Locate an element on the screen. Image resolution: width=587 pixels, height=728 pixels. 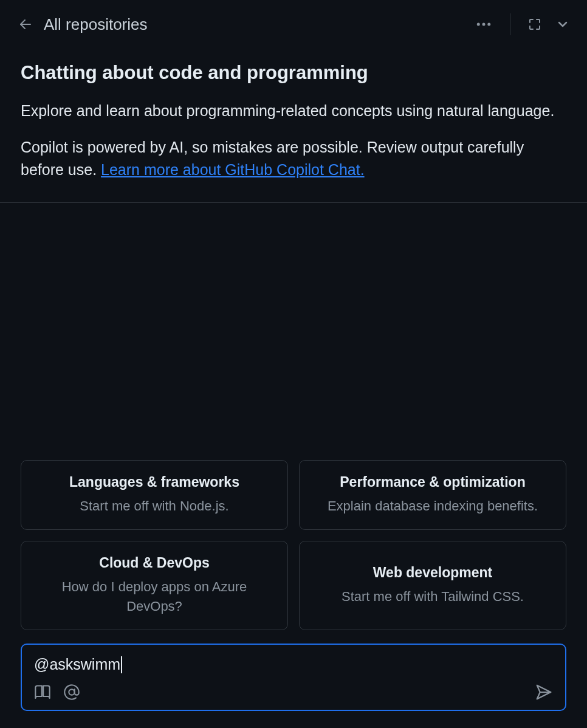
header-bar: All repositories is located at coordinates (294, 22).